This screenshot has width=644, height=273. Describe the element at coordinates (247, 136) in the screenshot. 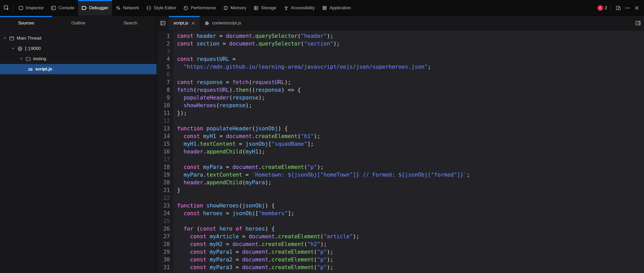

I see `code-line: const myH1 = document.createElement("h1"…` at that location.